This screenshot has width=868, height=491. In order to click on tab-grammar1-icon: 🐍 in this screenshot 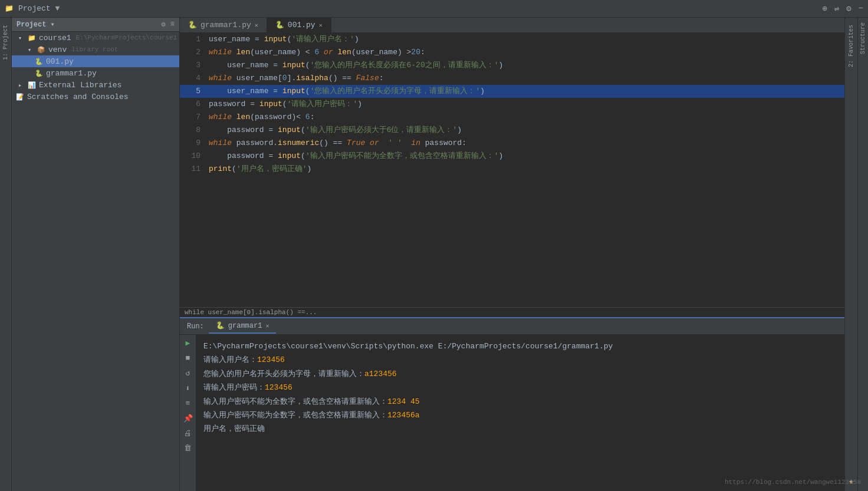, I will do `click(192, 25)`.